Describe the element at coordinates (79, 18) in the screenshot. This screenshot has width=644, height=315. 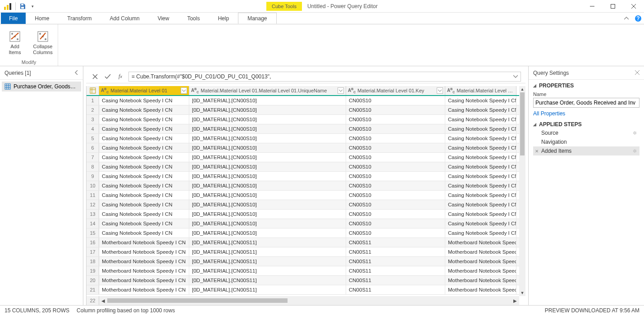
I see `tab-transform: Transform` at that location.